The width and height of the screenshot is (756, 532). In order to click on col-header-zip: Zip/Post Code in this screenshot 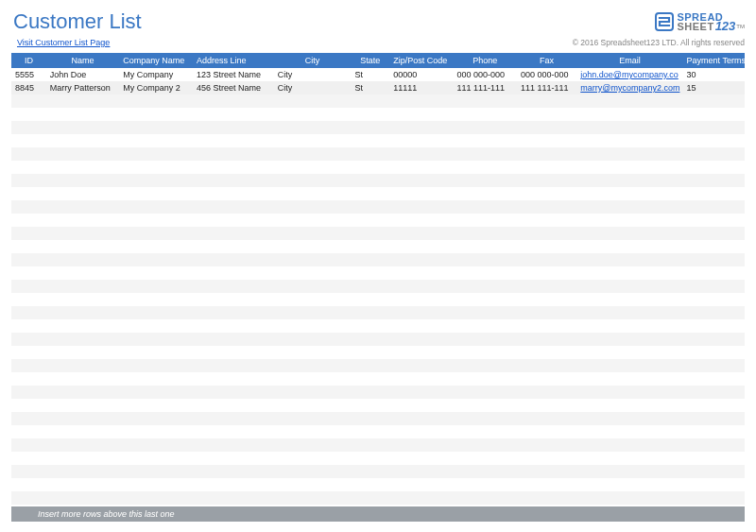, I will do `click(421, 60)`.